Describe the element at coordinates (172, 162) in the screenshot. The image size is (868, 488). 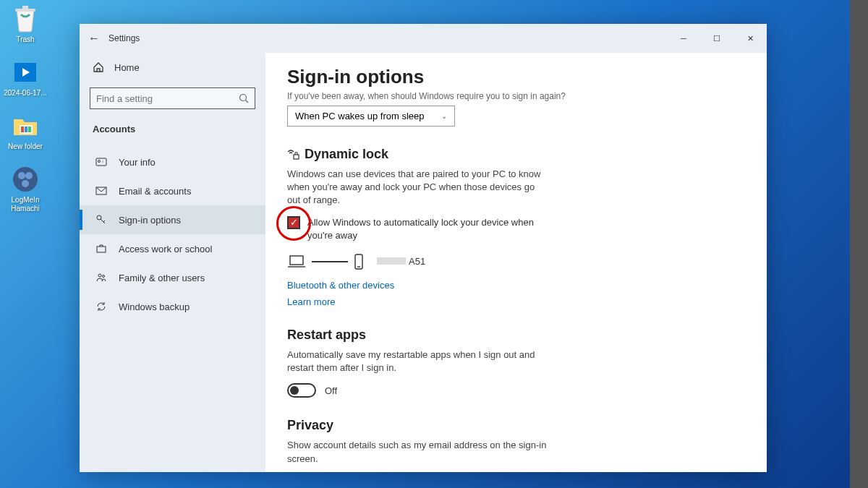
I see `sidebar-item-your-info: ≡ Your info` at that location.